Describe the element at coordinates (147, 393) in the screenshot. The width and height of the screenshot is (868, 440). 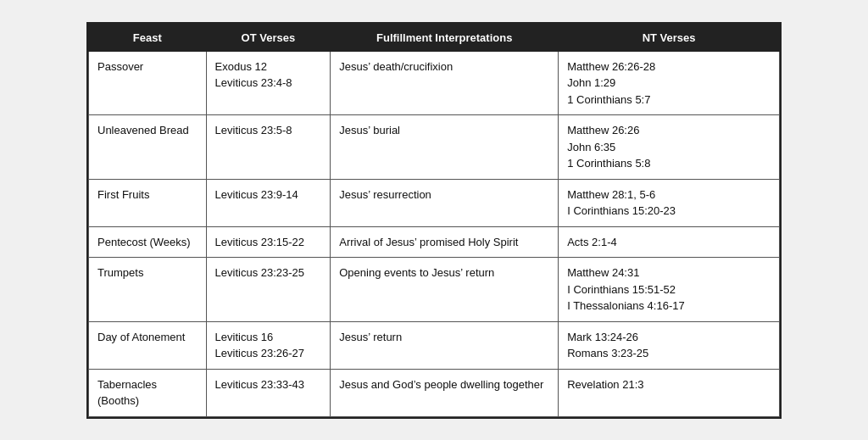
I see `cell-feast-6: Tabernacles (Booths)` at that location.